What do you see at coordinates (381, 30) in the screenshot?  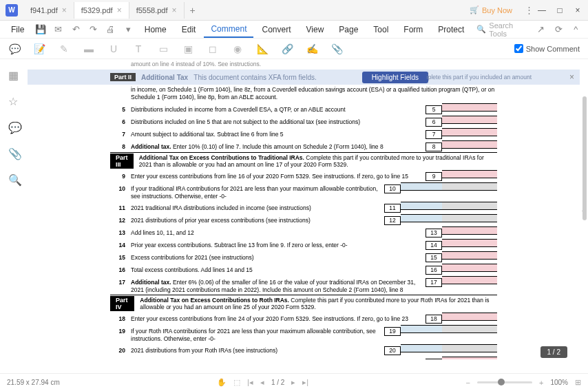 I see `menu-tool: Tool` at bounding box center [381, 30].